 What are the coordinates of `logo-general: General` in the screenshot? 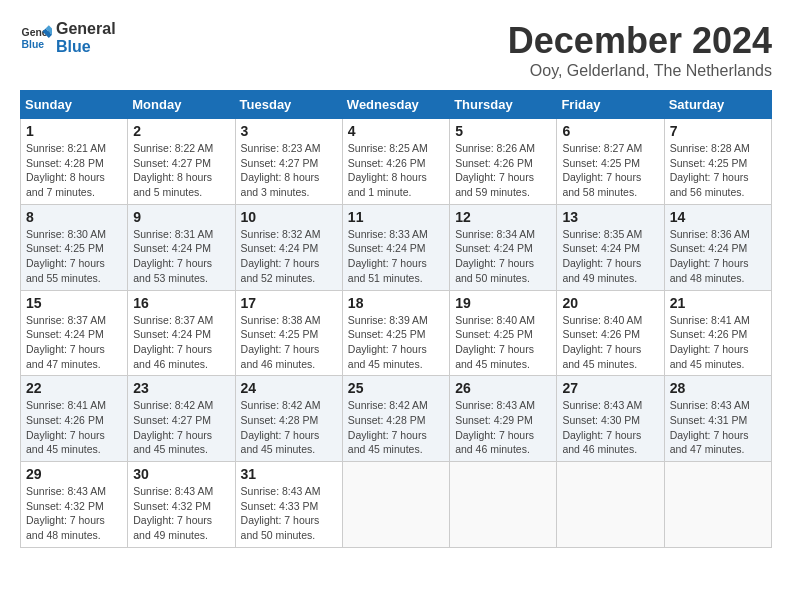 It's located at (86, 29).